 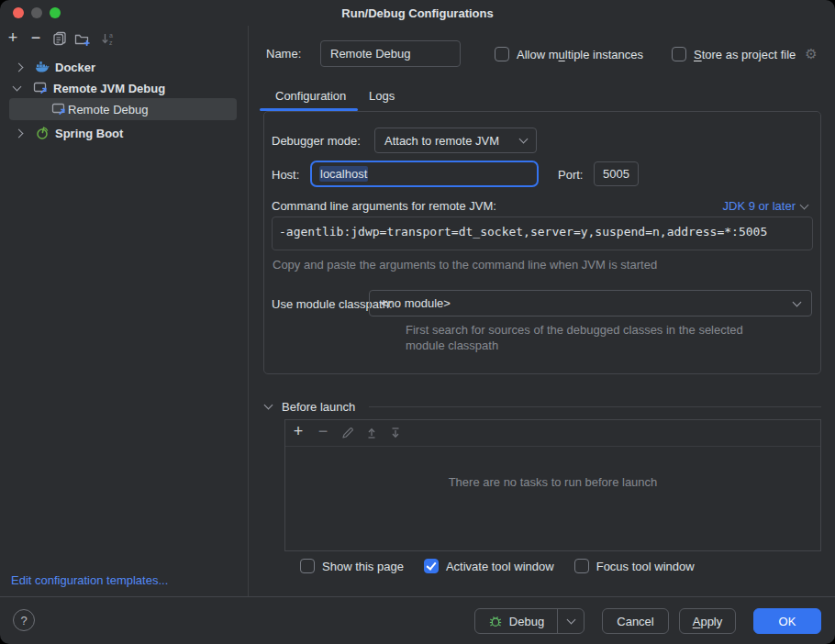 I want to click on cmdline-arguments-field: -agentlib:jdwp=transport=dt_socket,serve…, so click(x=542, y=233).